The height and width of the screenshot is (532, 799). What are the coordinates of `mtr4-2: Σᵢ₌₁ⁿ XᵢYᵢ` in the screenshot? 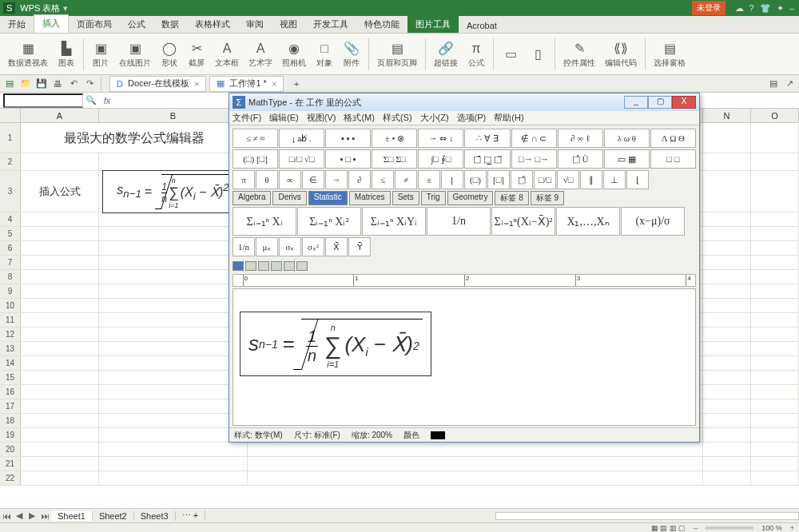 It's located at (394, 221).